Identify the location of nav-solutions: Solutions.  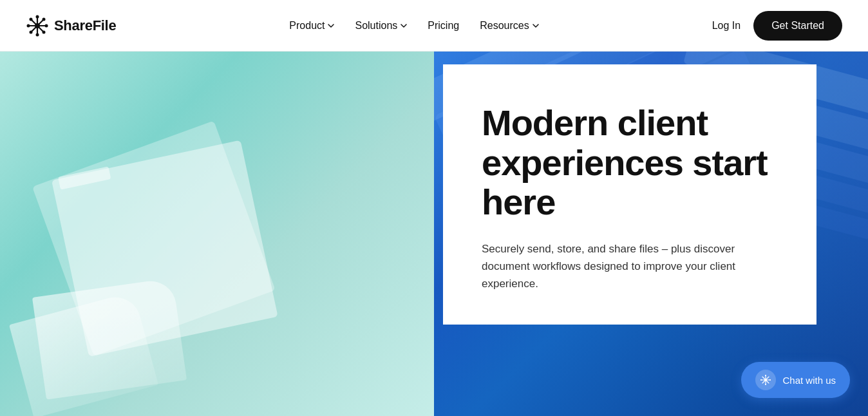
(381, 26).